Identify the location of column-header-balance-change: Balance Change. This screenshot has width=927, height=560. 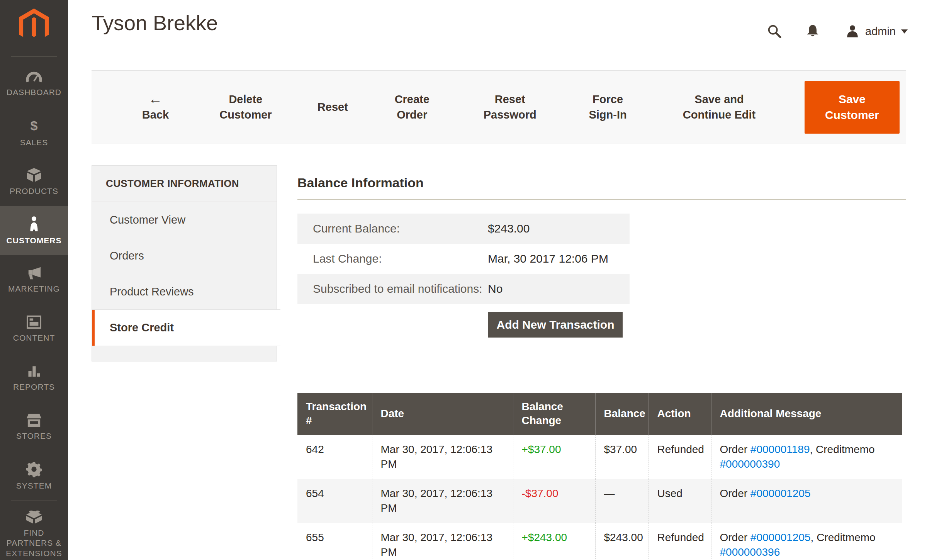
(554, 414).